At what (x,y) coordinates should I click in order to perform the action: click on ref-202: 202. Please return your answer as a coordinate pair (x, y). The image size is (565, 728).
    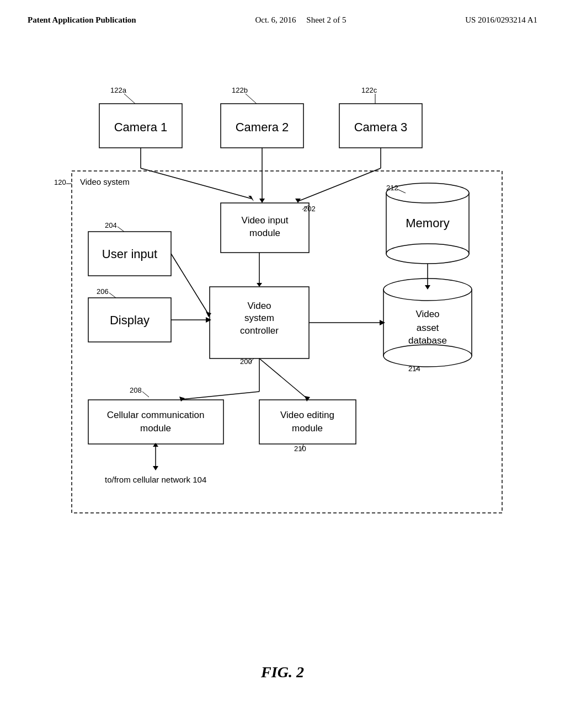
    Looking at the image, I should click on (310, 208).